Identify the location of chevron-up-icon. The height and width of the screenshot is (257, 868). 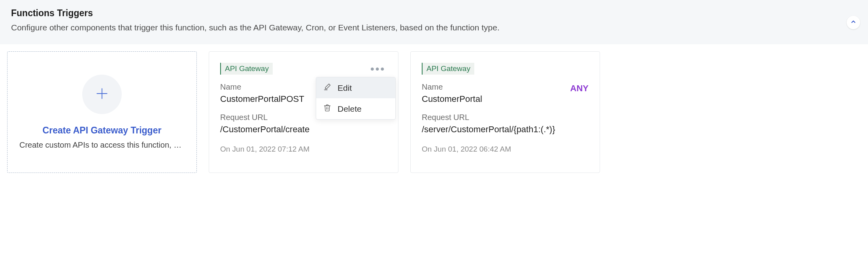
(853, 23).